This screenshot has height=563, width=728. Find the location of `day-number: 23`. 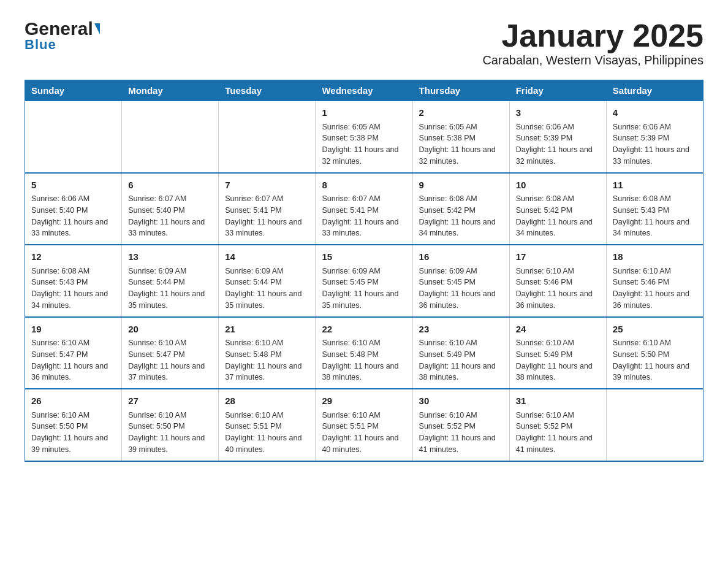

day-number: 23 is located at coordinates (461, 330).